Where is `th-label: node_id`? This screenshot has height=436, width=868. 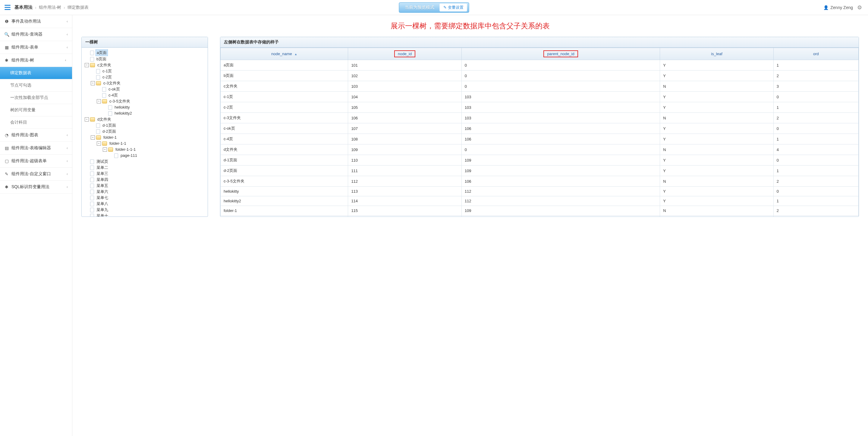
th-label: node_id is located at coordinates (405, 54).